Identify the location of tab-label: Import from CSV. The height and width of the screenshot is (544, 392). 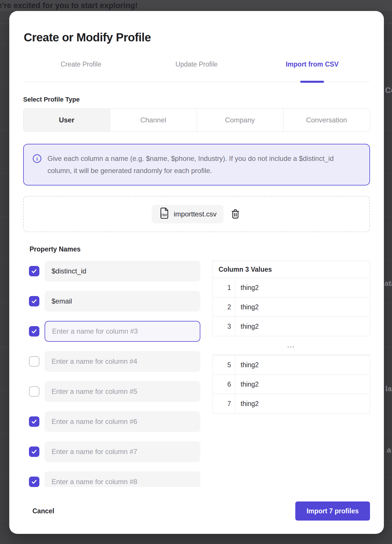
(312, 64).